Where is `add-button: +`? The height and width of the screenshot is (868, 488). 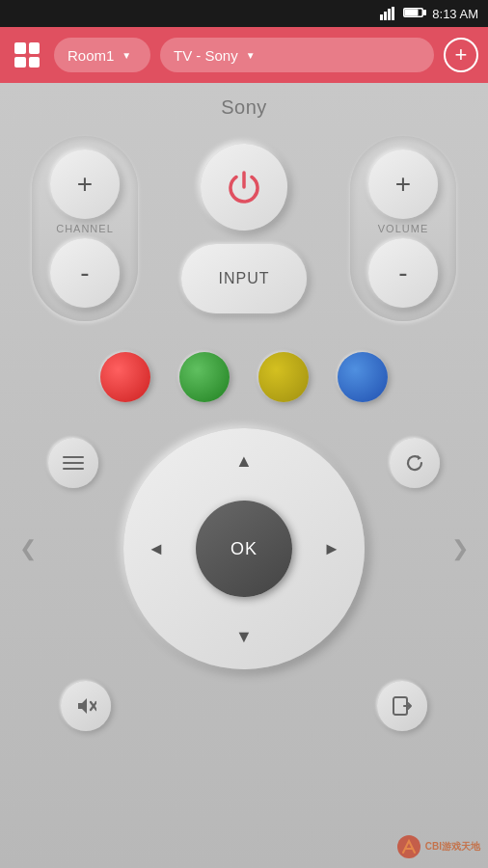
add-button: + is located at coordinates (461, 55).